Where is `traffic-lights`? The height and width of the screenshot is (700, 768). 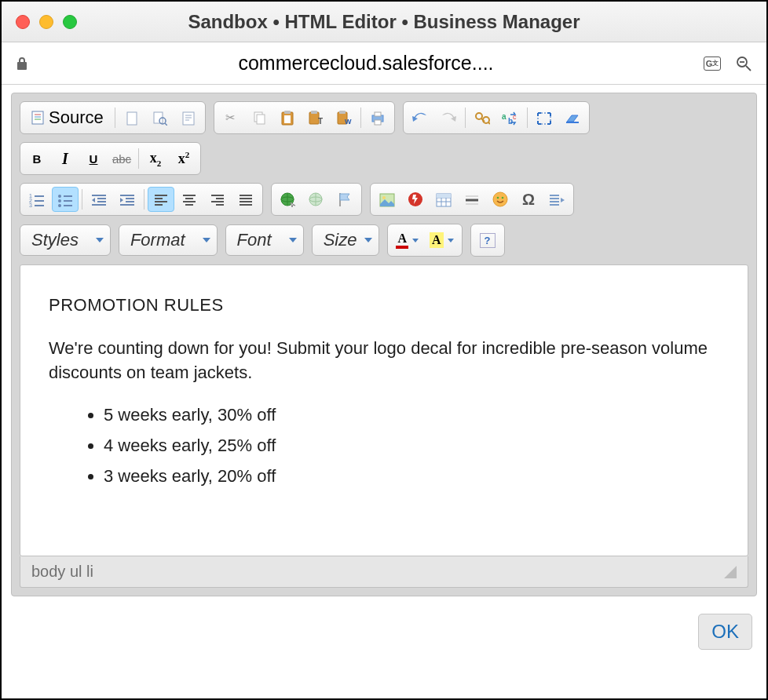
traffic-lights is located at coordinates (46, 22).